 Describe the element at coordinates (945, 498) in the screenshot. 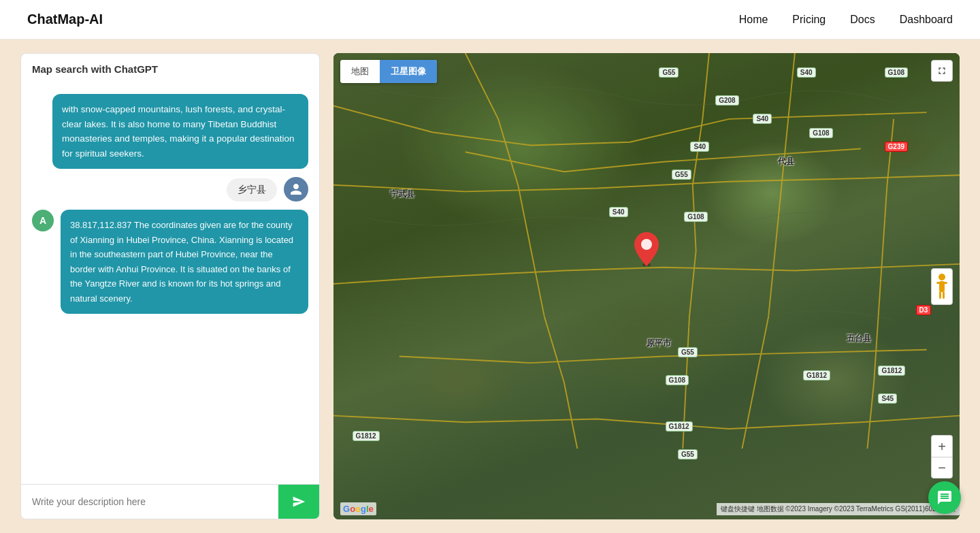

I see `support-chat-button` at that location.